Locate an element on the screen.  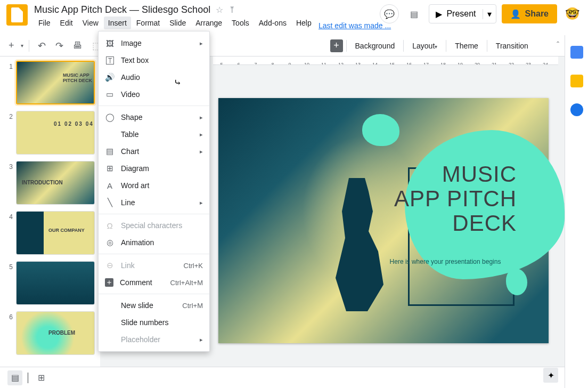
present-dropdown: ▾ is located at coordinates (489, 14).